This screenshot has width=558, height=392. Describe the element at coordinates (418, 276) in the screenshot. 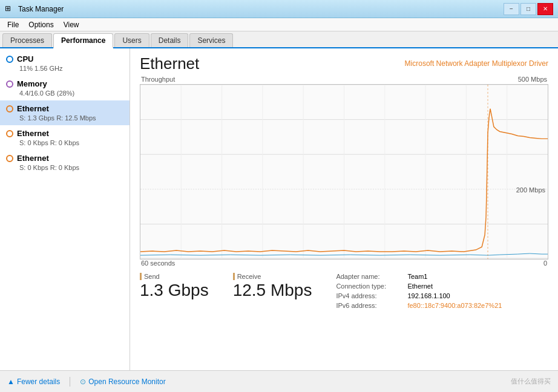

I see `adapter-val-0: Team1` at that location.